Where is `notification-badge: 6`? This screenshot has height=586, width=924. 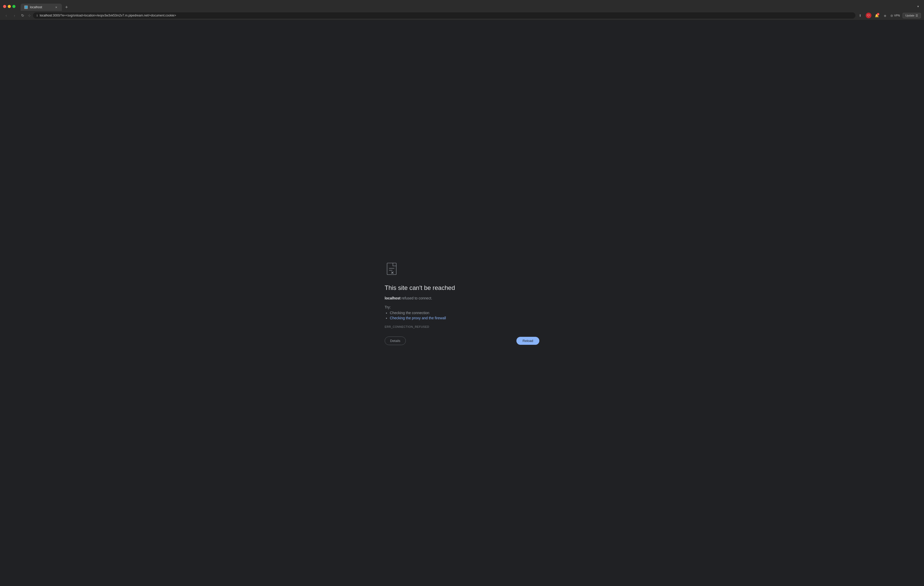
notification-badge: 6 is located at coordinates (878, 14).